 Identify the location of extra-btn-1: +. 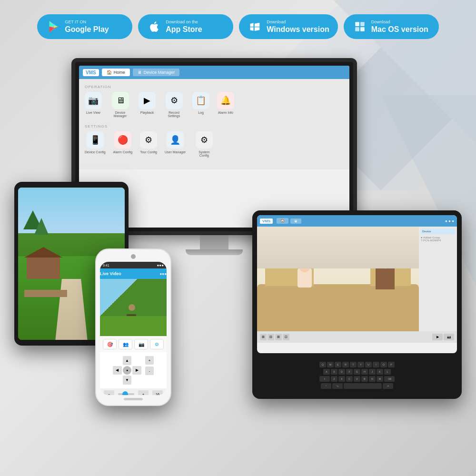
(149, 360).